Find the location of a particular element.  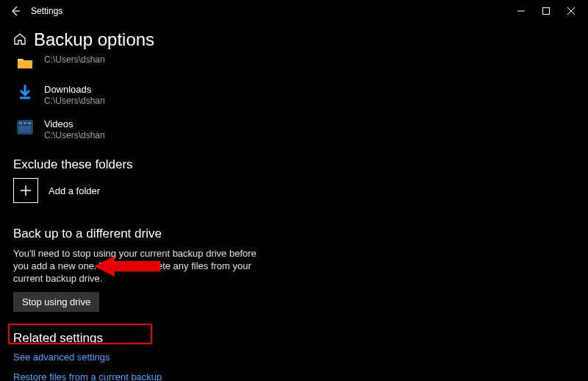

add-folder-button: Add a folder is located at coordinates (294, 190).